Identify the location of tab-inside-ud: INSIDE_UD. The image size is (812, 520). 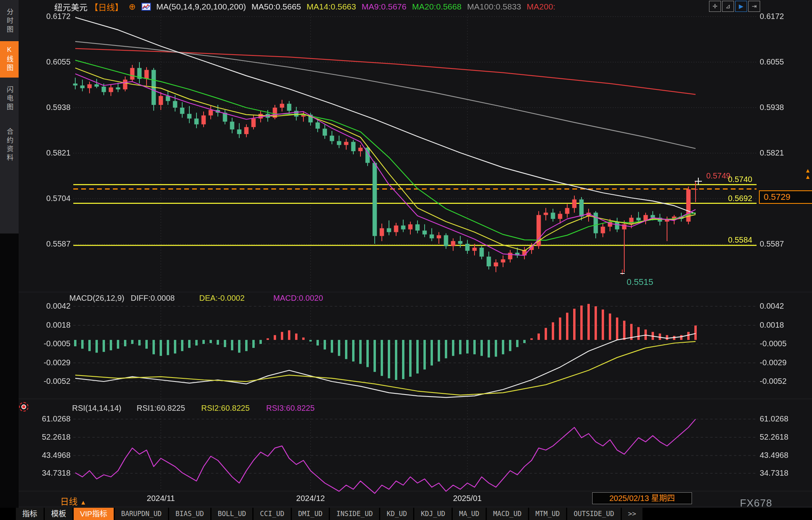
(355, 514).